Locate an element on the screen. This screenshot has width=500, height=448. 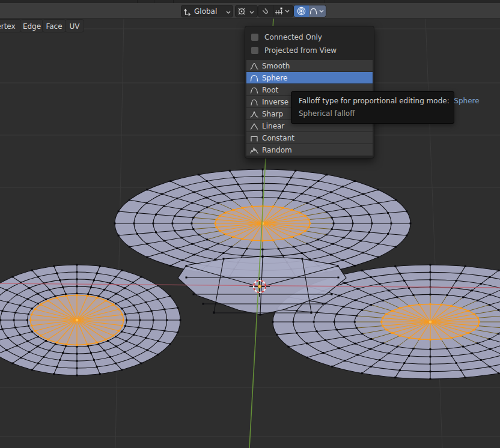
orientation-axes-icon is located at coordinates (188, 11).